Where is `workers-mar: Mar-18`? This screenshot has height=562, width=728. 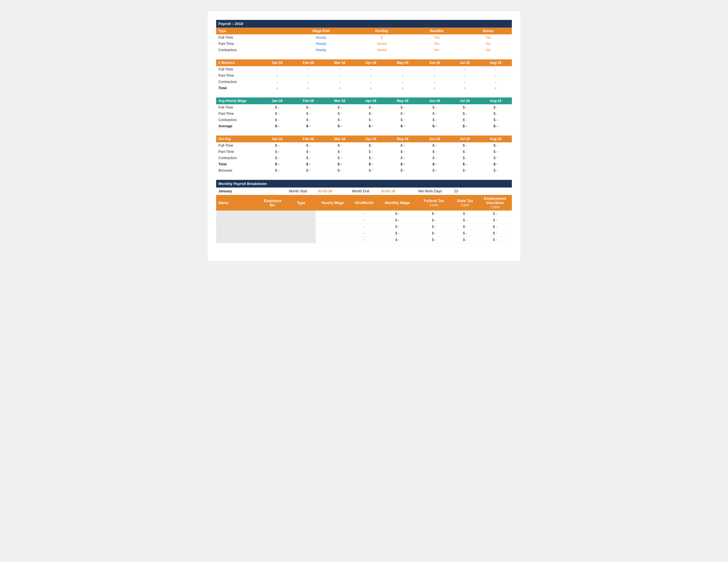
workers-mar: Mar-18 is located at coordinates (340, 63).